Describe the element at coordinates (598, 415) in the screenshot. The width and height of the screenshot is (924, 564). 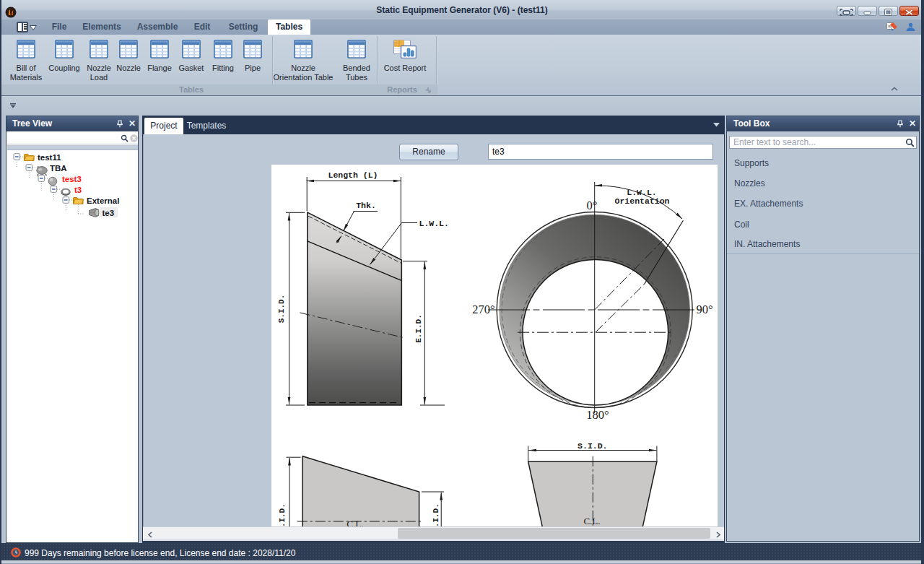
I see `svg-text: 180°` at that location.